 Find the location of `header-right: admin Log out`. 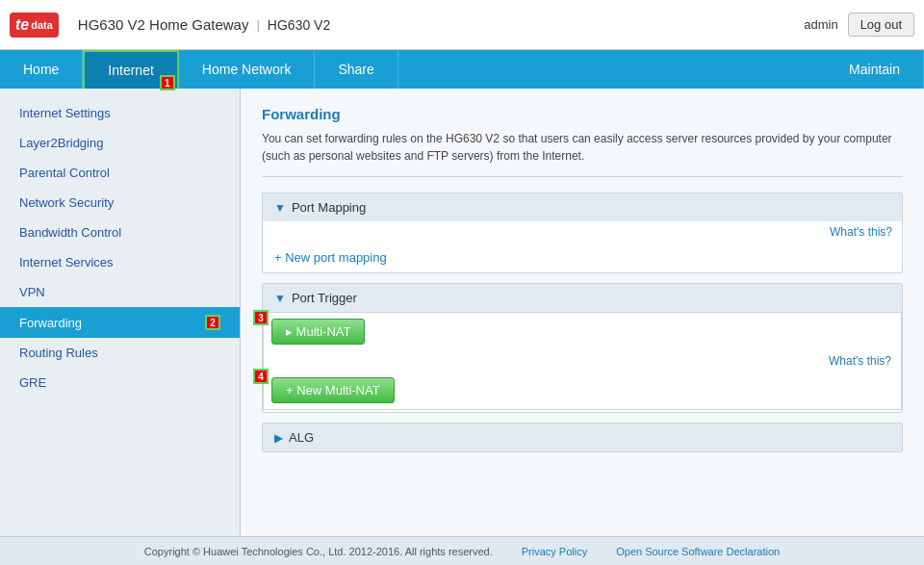

header-right: admin Log out is located at coordinates (859, 25).